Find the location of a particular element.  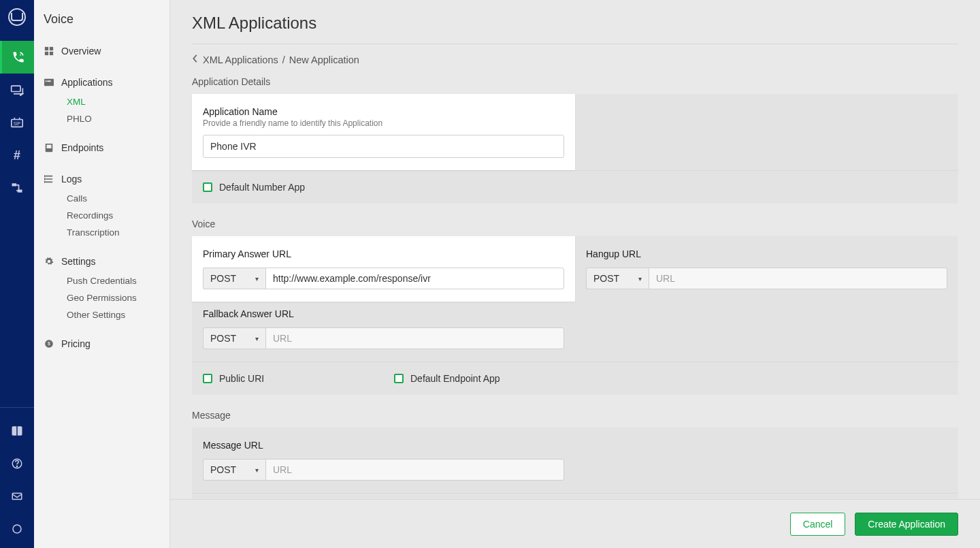

nav-account is located at coordinates (17, 529).